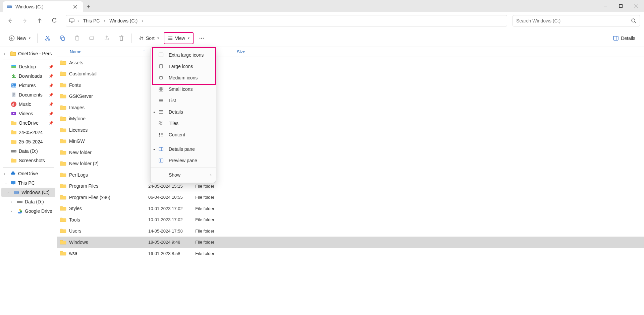 This screenshot has height=315, width=644. I want to click on file-date: 24-05-2024 15:15, so click(172, 186).